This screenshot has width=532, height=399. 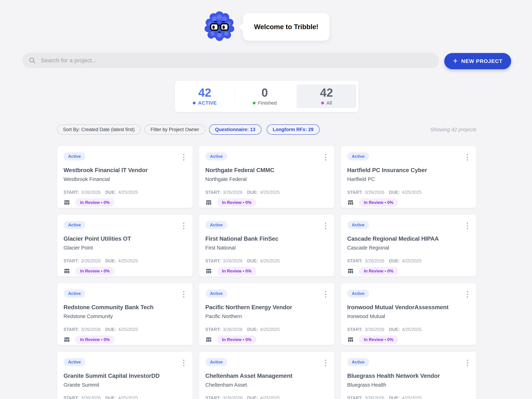 What do you see at coordinates (125, 314) in the screenshot?
I see `project-card: Active Redstone Community Bank Tech Reds…` at bounding box center [125, 314].